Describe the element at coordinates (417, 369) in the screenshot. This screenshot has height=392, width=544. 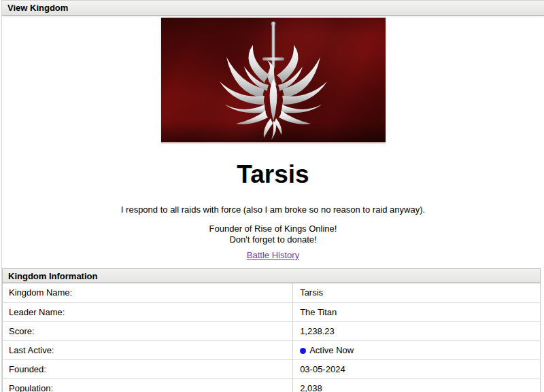
I see `row-value: 03-05-2024` at that location.